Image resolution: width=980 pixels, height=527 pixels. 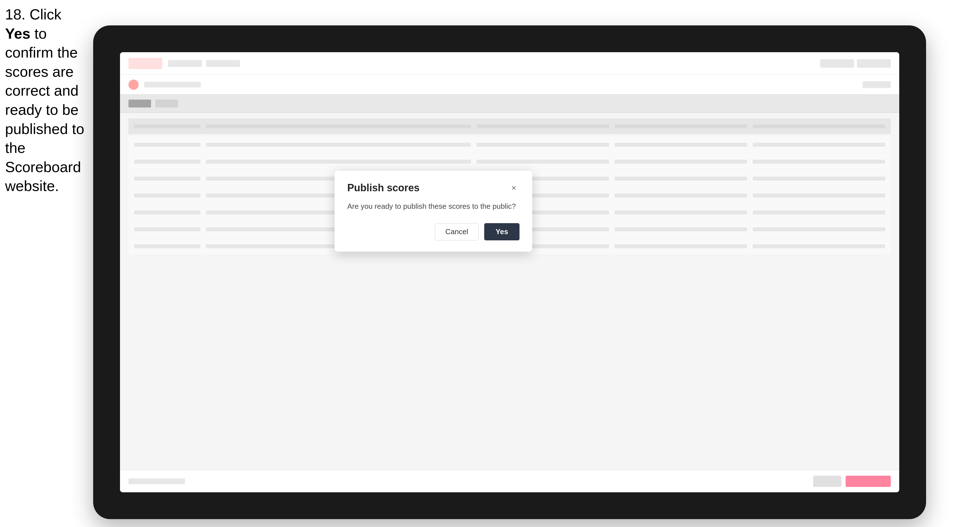 I want to click on modal-body-text: Are you ready to publish these scores to…, so click(x=434, y=206).